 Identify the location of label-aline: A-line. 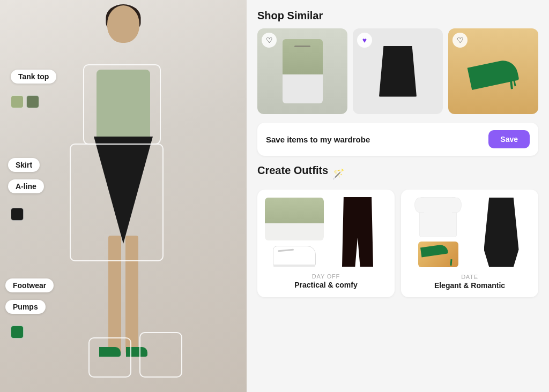
(26, 186).